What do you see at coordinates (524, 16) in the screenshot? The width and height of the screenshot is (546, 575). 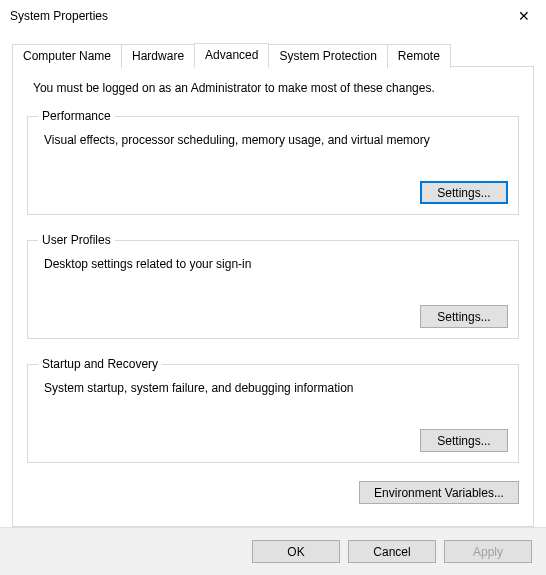 I see `close-button: ✕` at bounding box center [524, 16].